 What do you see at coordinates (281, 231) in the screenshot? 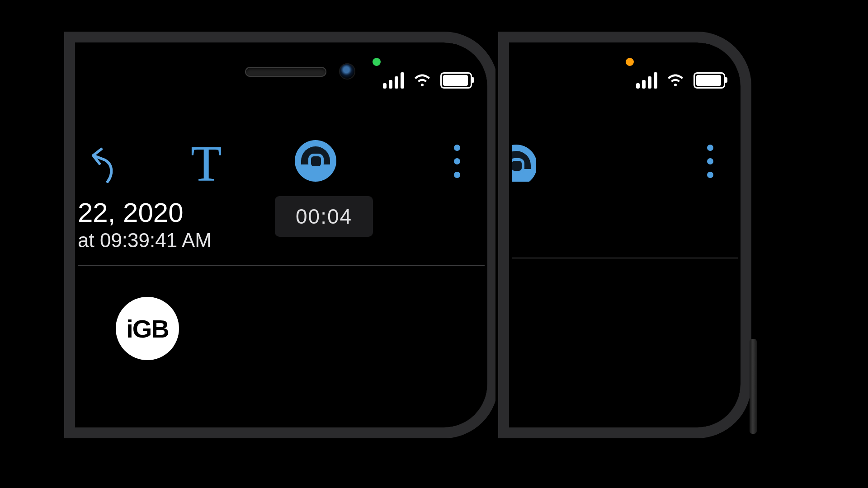
I see `note-header: 22, 2020 at 09:39:41 AM` at bounding box center [281, 231].